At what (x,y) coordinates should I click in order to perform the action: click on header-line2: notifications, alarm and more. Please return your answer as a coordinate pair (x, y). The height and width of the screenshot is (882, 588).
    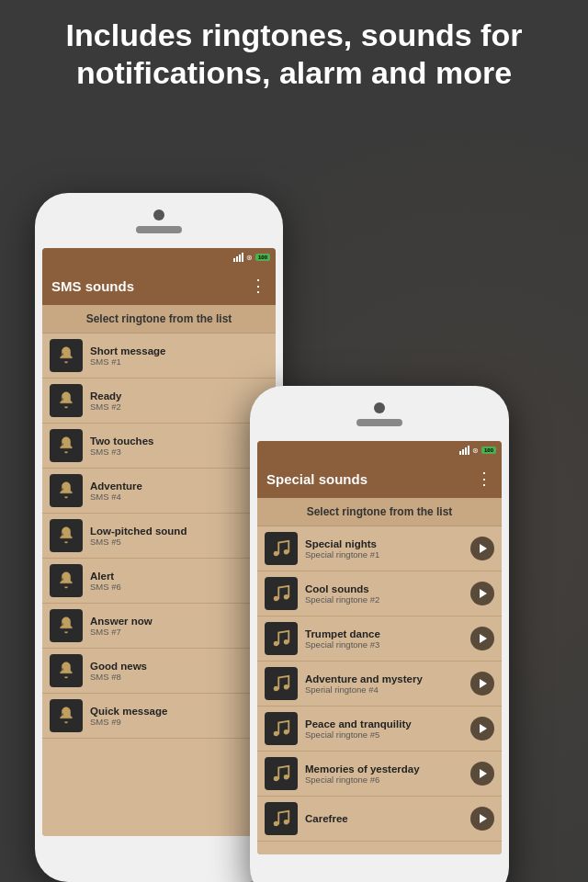
    Looking at the image, I should click on (294, 73).